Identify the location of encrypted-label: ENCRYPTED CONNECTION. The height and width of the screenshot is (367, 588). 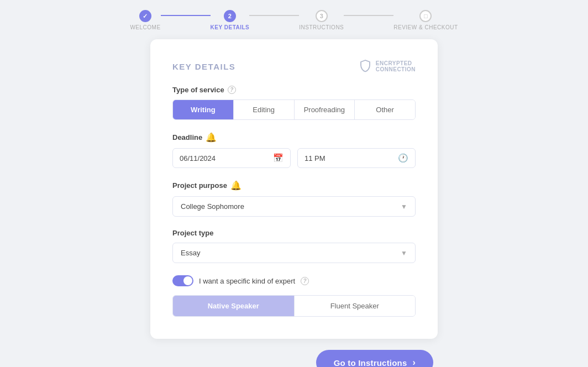
(396, 66).